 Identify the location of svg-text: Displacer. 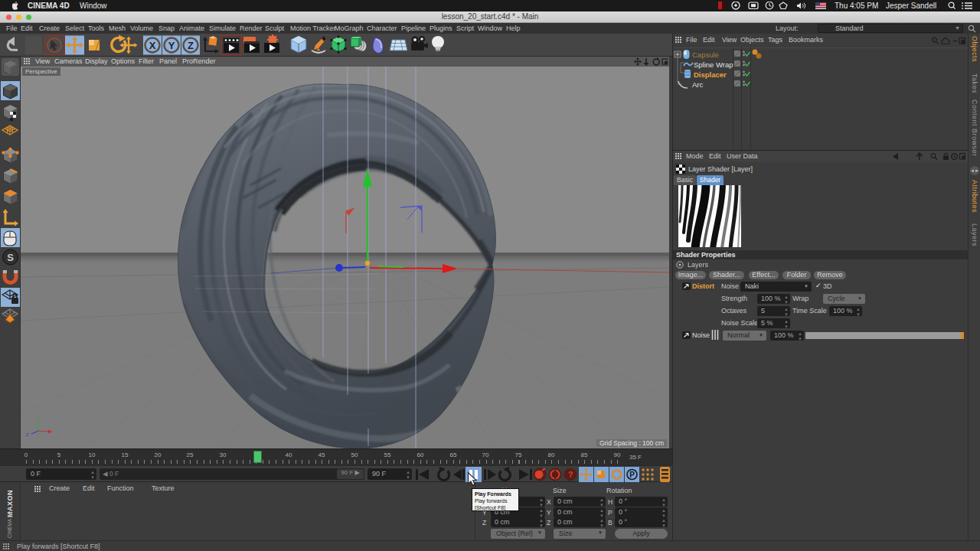
(710, 75).